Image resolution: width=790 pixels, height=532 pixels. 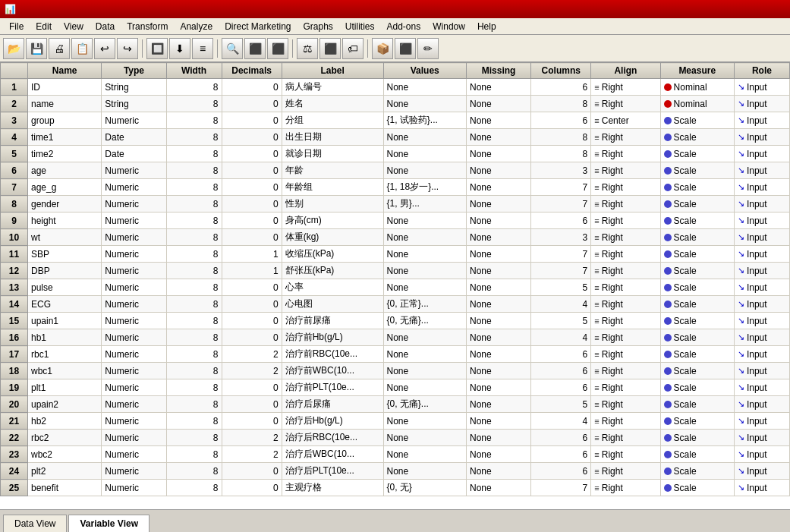 I want to click on table-row: 23wbc2Numeric82治疗后WBC(10...NoneNone6≡Rig…, so click(x=395, y=455).